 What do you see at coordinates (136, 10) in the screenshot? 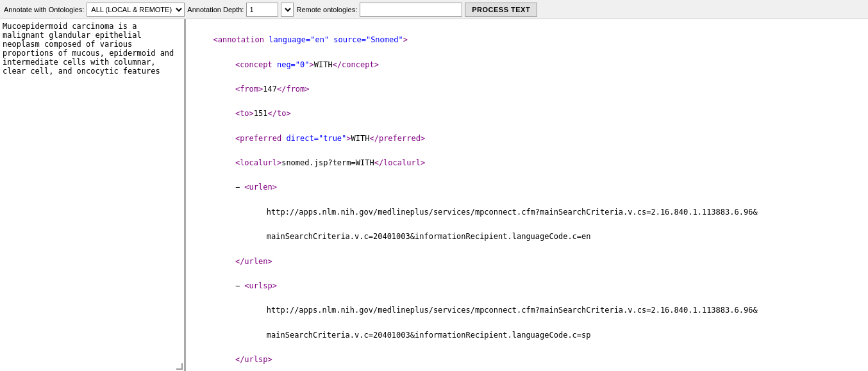
I see `annotate-select: ALL (LOCAL & REMOTE) LOCAL ONLY REMOTE O…` at bounding box center [136, 10].